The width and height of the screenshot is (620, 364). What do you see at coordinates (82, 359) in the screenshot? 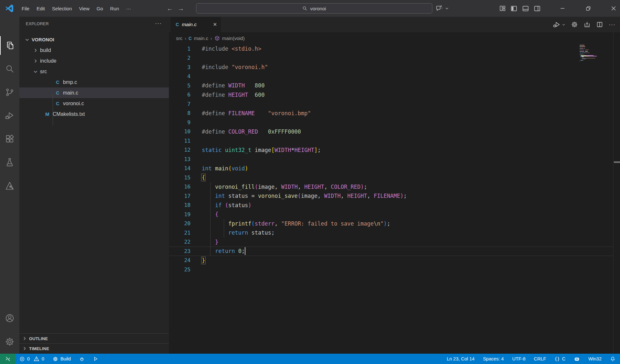
I see `debug-target-button` at bounding box center [82, 359].